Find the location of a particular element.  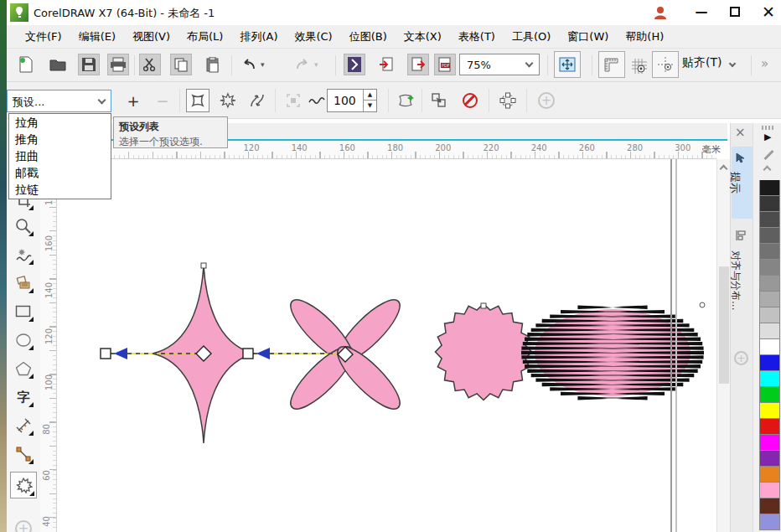

paste-button is located at coordinates (213, 65).